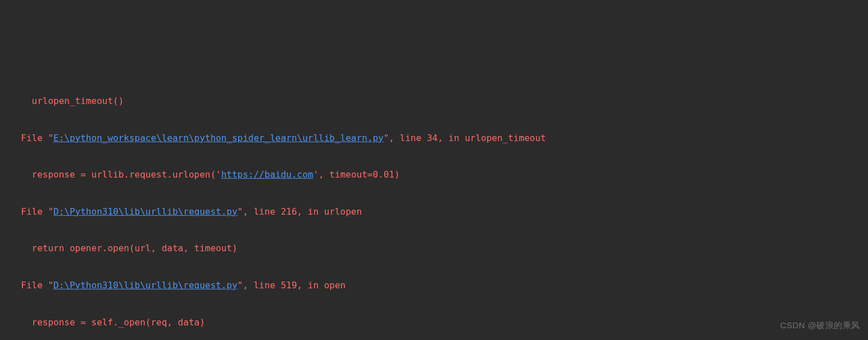 The image size is (868, 340). I want to click on file-suffix: ", line 34, in urlopen_timeout, so click(465, 138).